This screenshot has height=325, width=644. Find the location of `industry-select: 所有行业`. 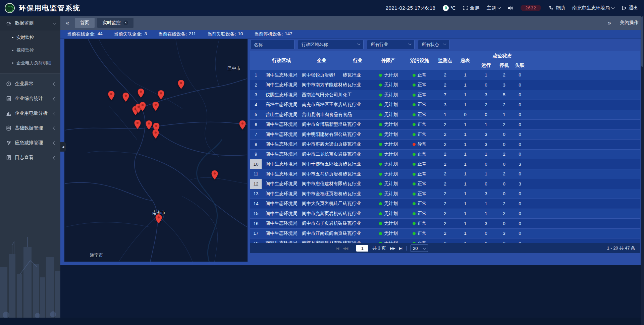

industry-select: 所有行业 is located at coordinates (391, 45).